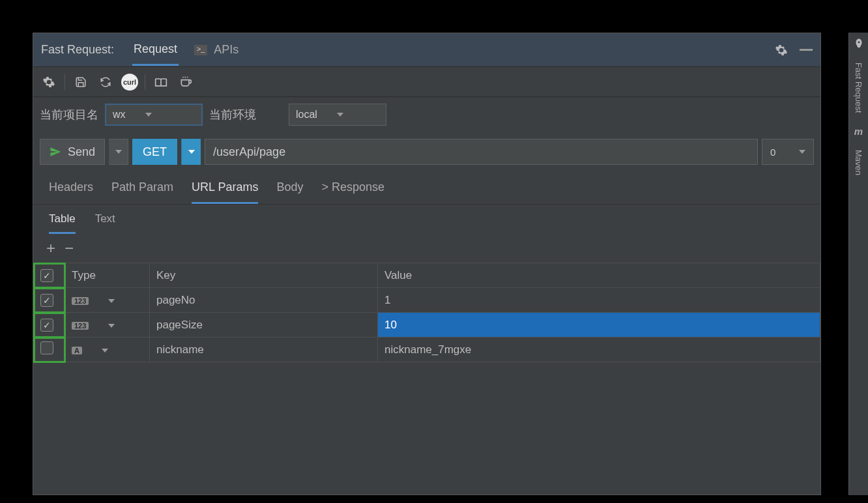 The height and width of the screenshot is (503, 868). Describe the element at coordinates (55, 152) in the screenshot. I see `send-icon` at that location.